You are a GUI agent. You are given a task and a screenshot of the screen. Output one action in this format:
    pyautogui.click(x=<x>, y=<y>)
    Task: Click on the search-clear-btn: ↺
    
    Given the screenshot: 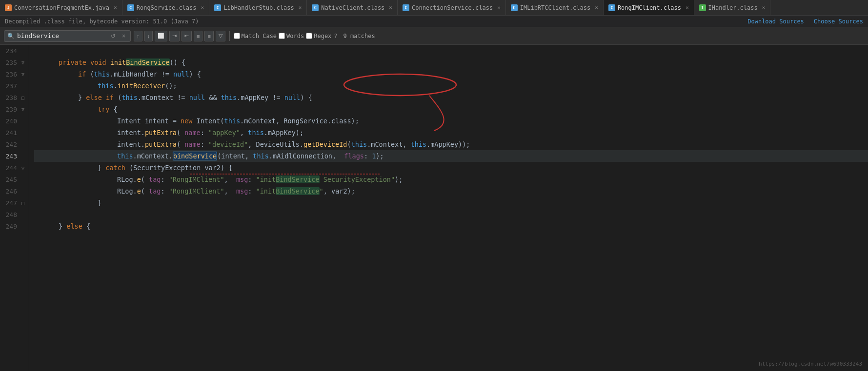 What is the action you would take?
    pyautogui.click(x=113, y=36)
    